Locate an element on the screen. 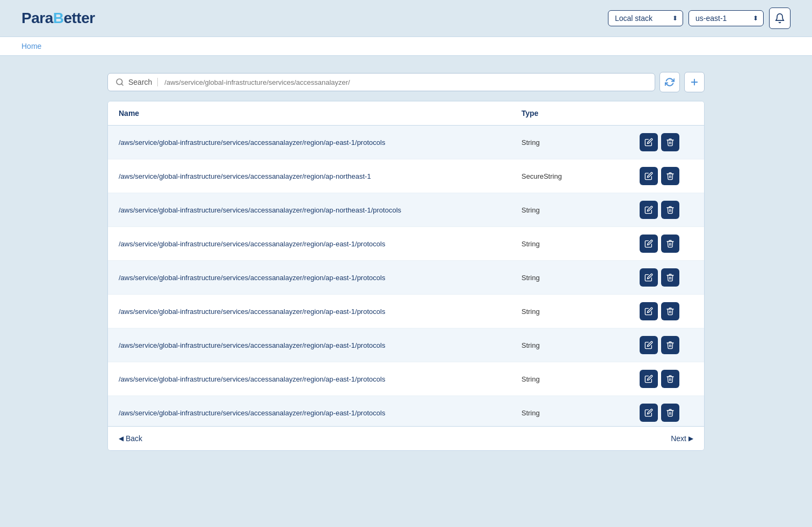 The image size is (812, 527). column-header-actions is located at coordinates (666, 113).